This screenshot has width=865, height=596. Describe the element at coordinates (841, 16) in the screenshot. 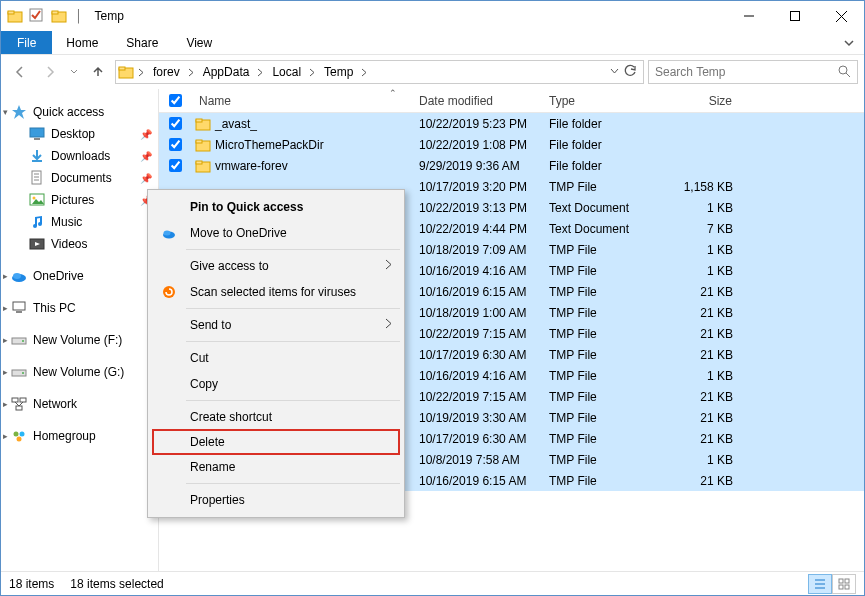

I see `close-button` at that location.